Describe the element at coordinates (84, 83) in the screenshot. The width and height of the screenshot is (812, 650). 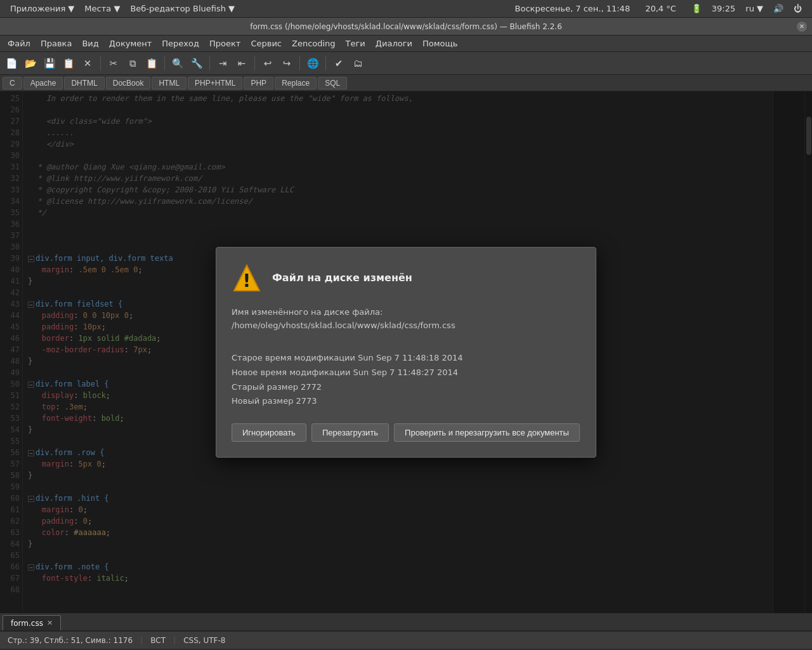
I see `snip-dhtml: DHTML` at that location.